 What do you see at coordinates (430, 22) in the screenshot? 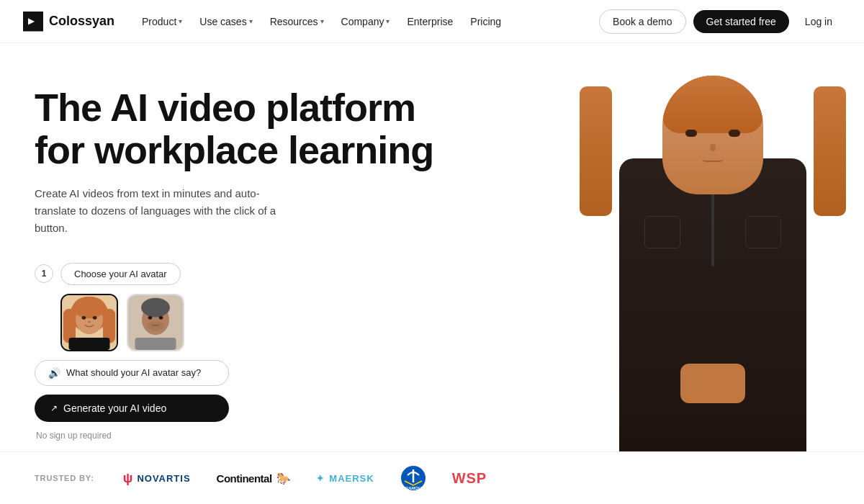
I see `nav-enterprise: Enterprise` at bounding box center [430, 22].